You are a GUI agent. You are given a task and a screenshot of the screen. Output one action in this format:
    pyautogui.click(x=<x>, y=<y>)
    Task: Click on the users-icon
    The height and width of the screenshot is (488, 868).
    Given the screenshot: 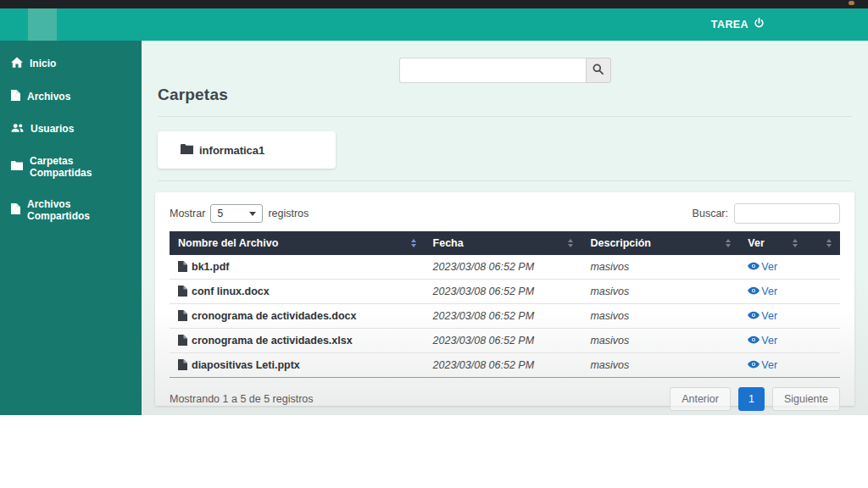 What is the action you would take?
    pyautogui.click(x=17, y=129)
    